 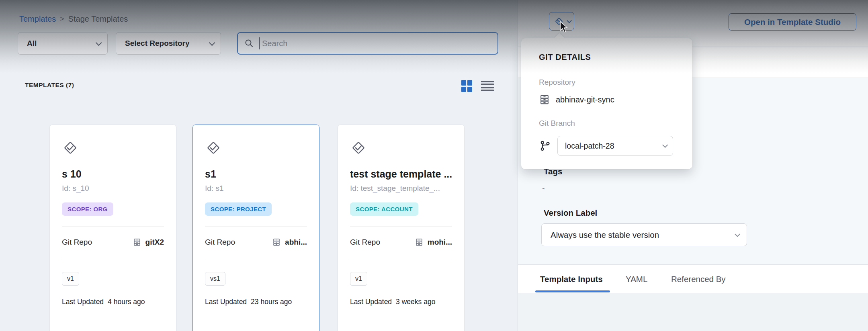 What do you see at coordinates (571, 279) in the screenshot?
I see `tab-template-inputs: Template Inputs` at bounding box center [571, 279].